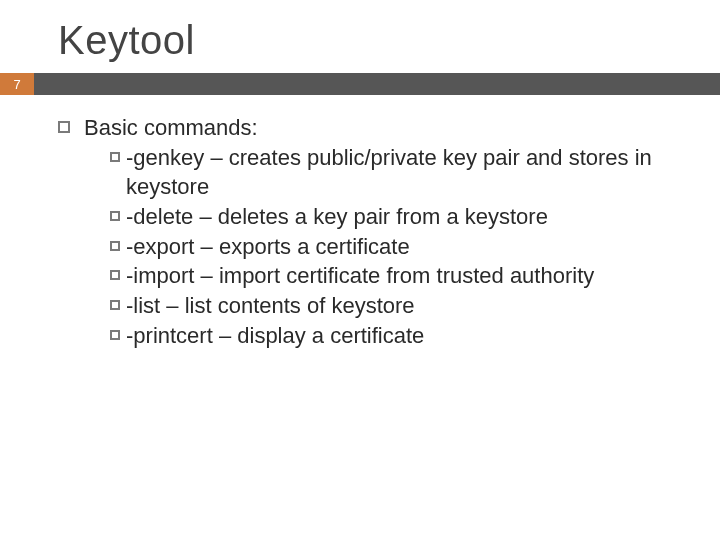 This screenshot has width=720, height=540. What do you see at coordinates (395, 306) in the screenshot?
I see `list-item: -list – list contents of keystore` at bounding box center [395, 306].